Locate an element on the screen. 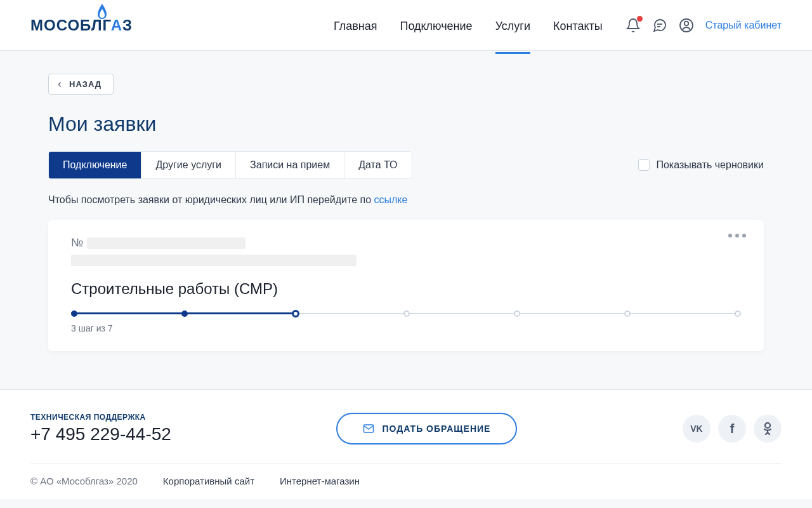 The image size is (812, 508). chat-icon is located at coordinates (660, 25).